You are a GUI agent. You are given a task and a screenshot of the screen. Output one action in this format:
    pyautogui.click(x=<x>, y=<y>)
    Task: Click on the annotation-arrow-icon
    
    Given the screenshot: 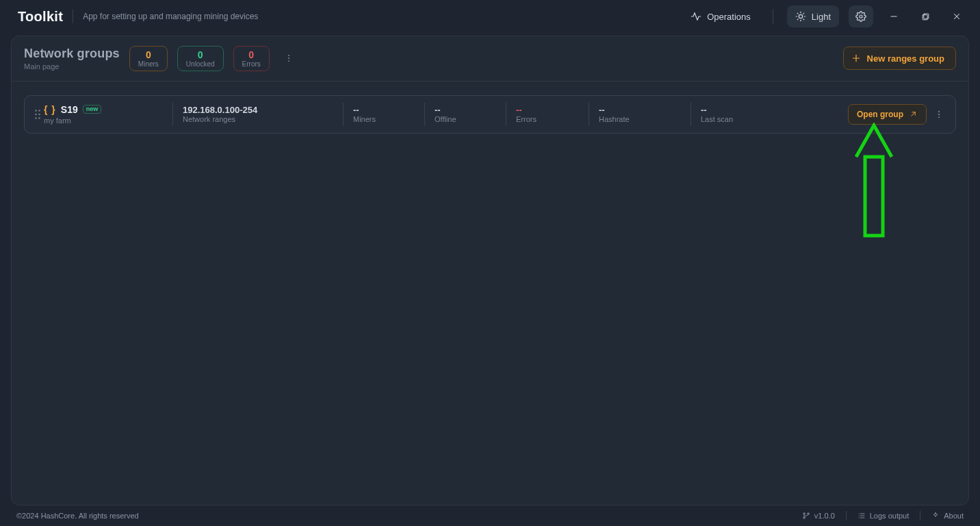 What is the action you would take?
    pyautogui.click(x=874, y=181)
    